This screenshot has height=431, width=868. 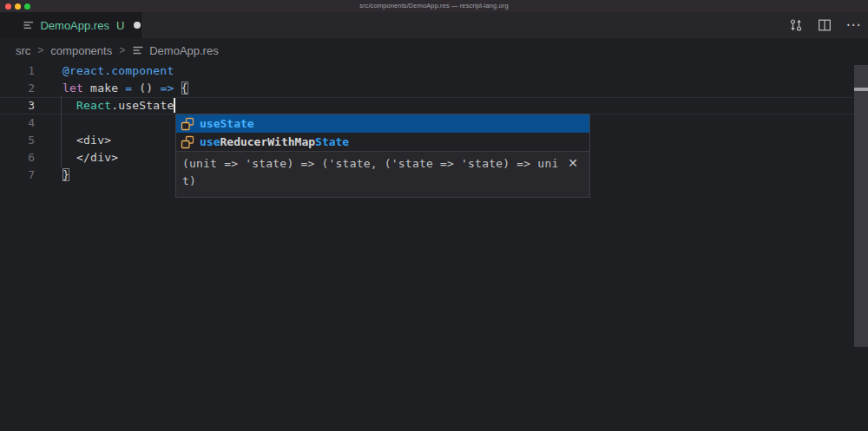 I want to click on breadcrumb-item-file: DemoApp.res, so click(x=175, y=50).